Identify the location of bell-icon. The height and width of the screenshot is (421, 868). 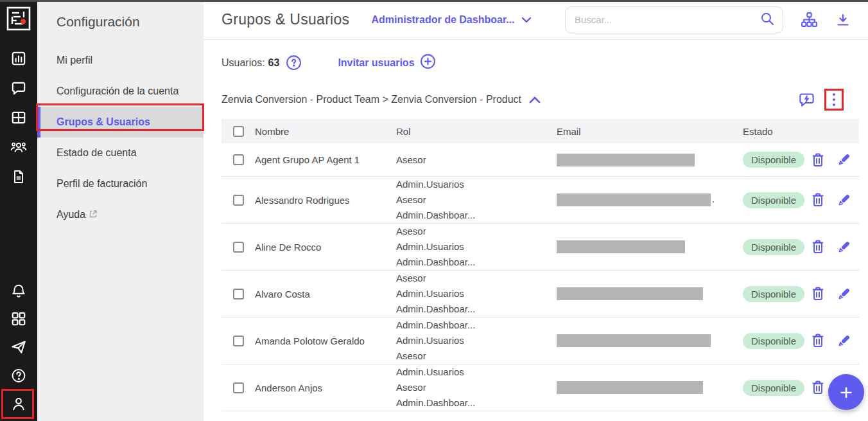
(19, 291).